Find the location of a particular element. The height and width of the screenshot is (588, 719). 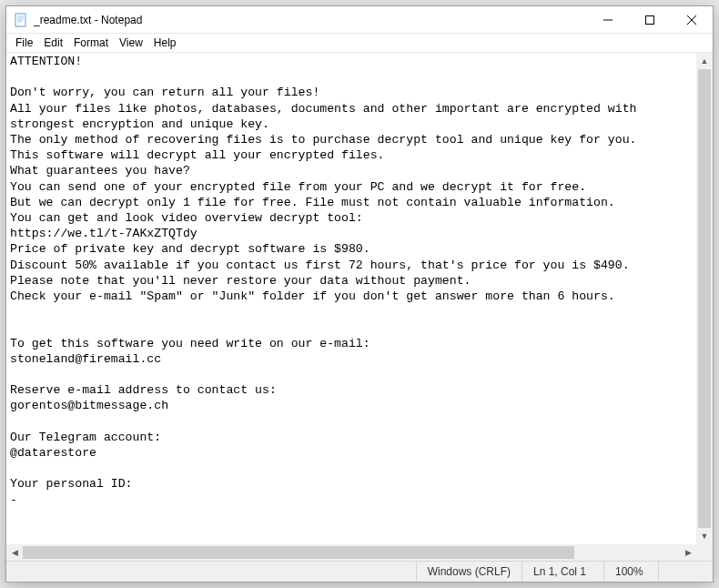

scroll-left-icon: ◀ is located at coordinates (15, 553).